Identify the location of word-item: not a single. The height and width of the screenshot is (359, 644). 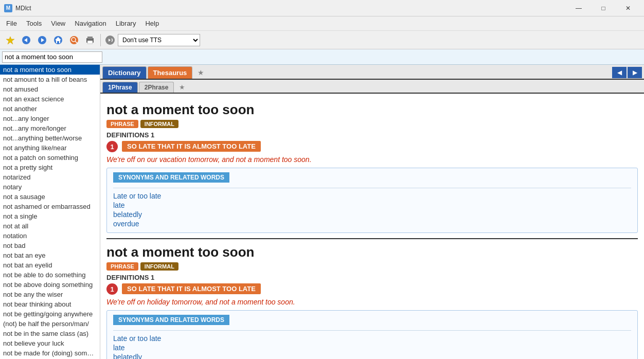
(50, 216).